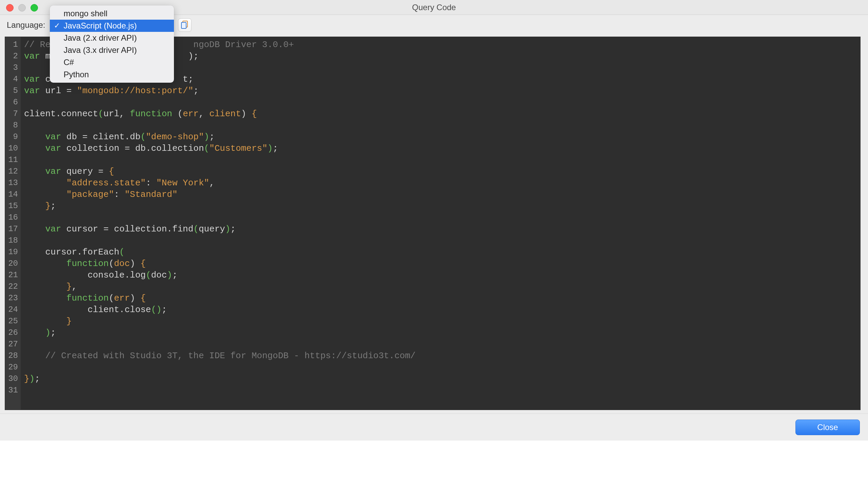 The height and width of the screenshot is (488, 868). I want to click on code-line: );, so click(442, 333).